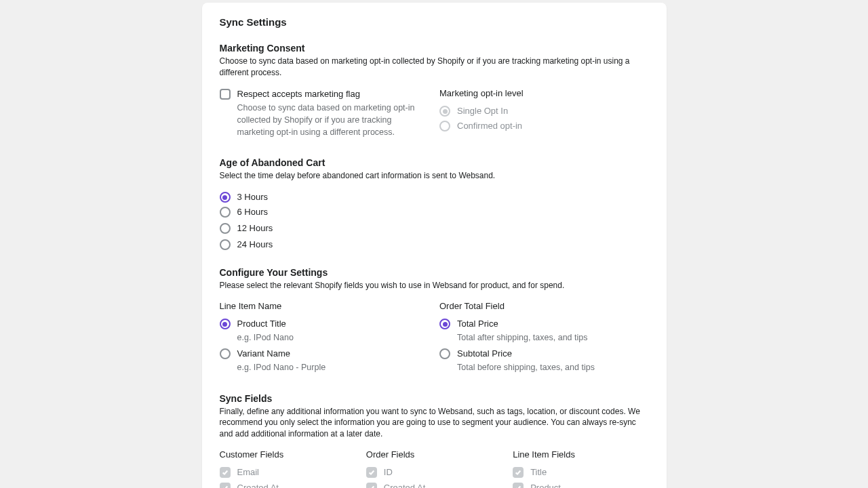 The image size is (868, 488). I want to click on marketing-consent-title: Marketing Consent, so click(434, 48).